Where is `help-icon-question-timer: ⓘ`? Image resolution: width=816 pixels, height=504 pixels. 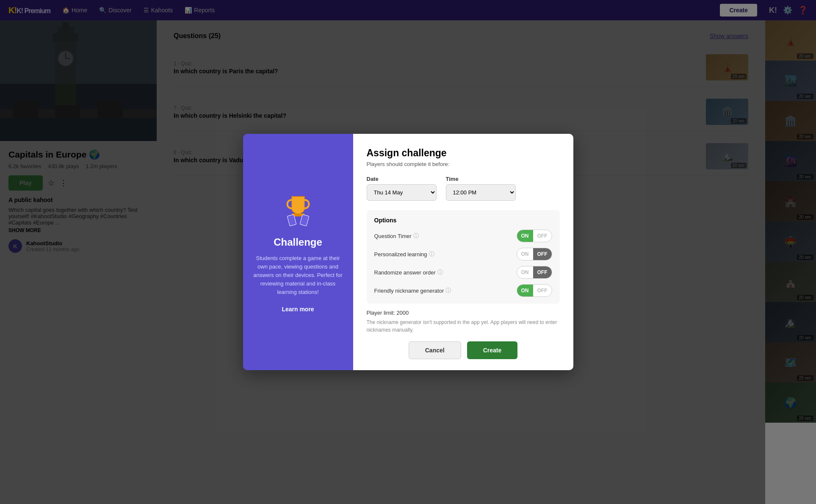
help-icon-question-timer: ⓘ is located at coordinates (416, 236).